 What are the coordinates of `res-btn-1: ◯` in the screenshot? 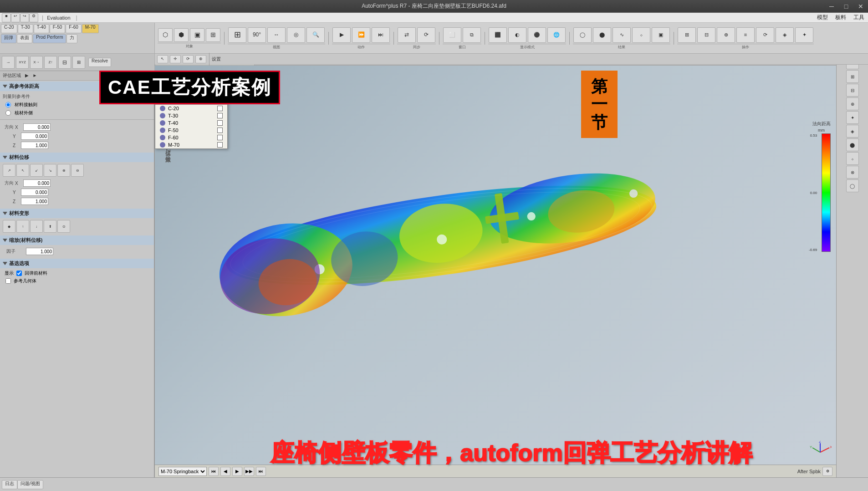 It's located at (582, 35).